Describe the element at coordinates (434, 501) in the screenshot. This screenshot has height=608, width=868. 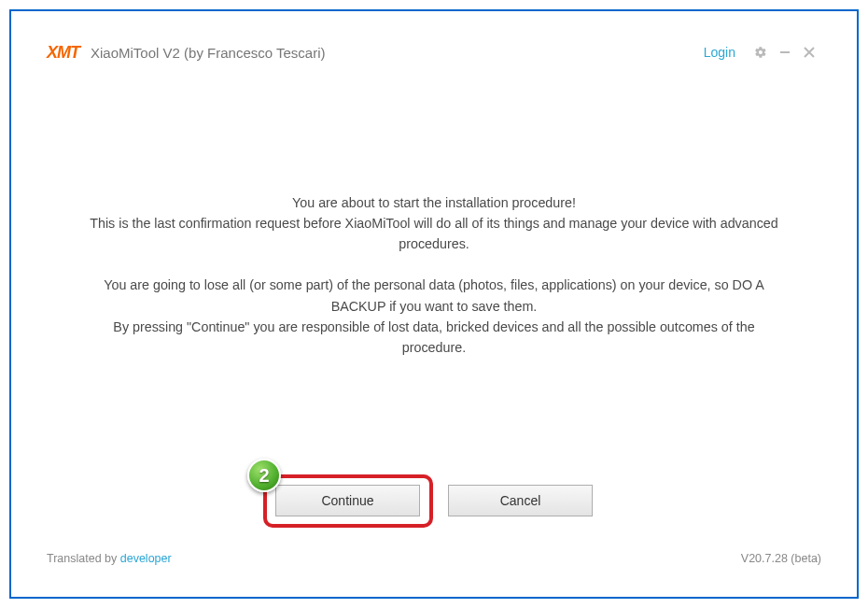
I see `button-row: 2 Continue Cancel` at that location.